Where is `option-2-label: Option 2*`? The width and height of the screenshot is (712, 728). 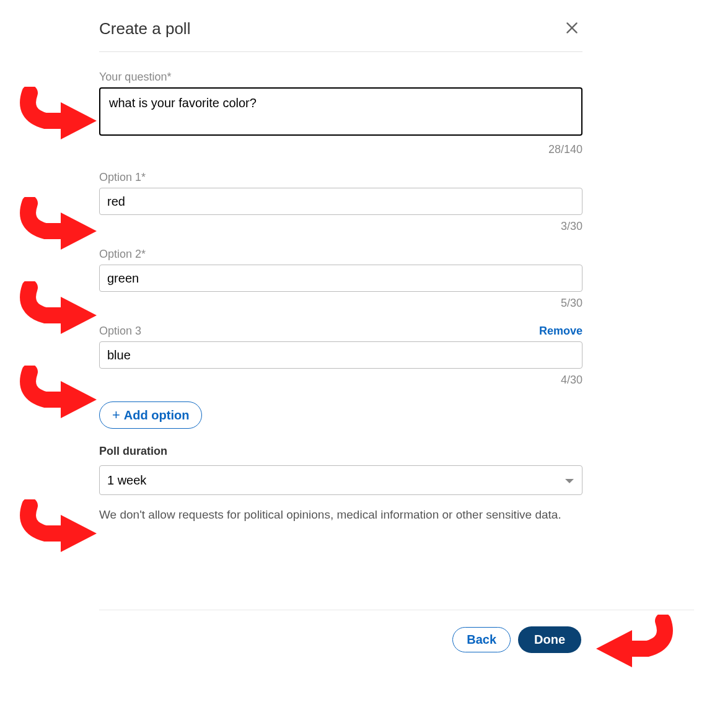
option-2-label: Option 2* is located at coordinates (123, 254).